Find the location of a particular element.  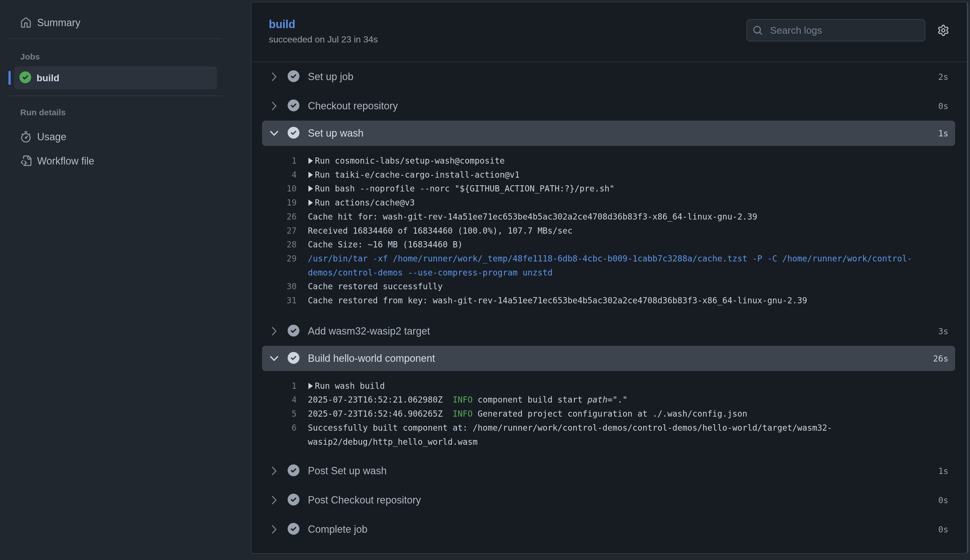

log-line-number: 6 is located at coordinates (274, 428).